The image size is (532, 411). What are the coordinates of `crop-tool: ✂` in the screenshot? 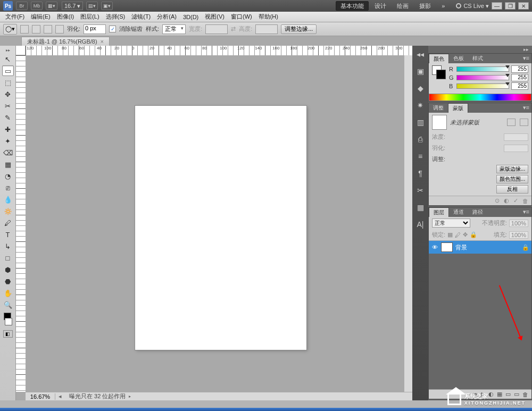 It's located at (8, 106).